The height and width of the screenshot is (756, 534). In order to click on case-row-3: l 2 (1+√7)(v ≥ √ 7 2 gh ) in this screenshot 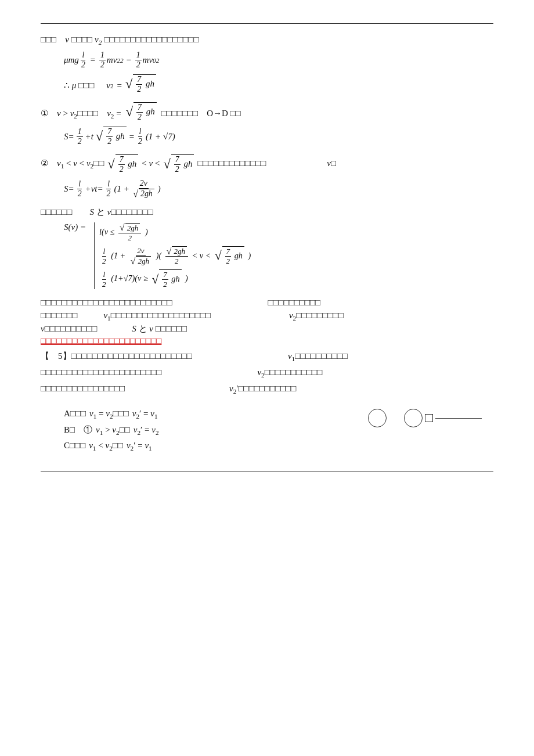, I will do `click(175, 279)`.